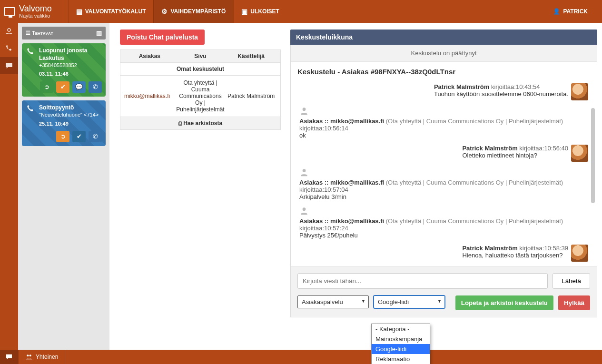 Image resolution: width=602 pixels, height=364 pixels. I want to click on msg-text: Oletteko miettineet hintoja?, so click(500, 155).